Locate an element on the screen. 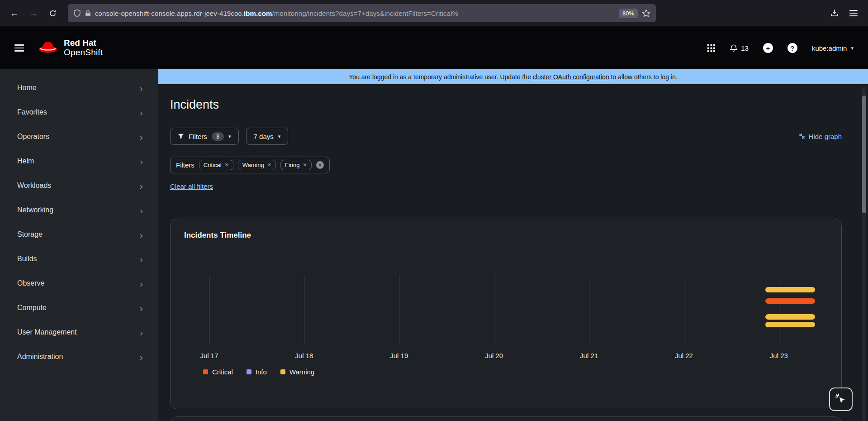 This screenshot has height=421, width=868. nav-label: Compute is located at coordinates (32, 308).